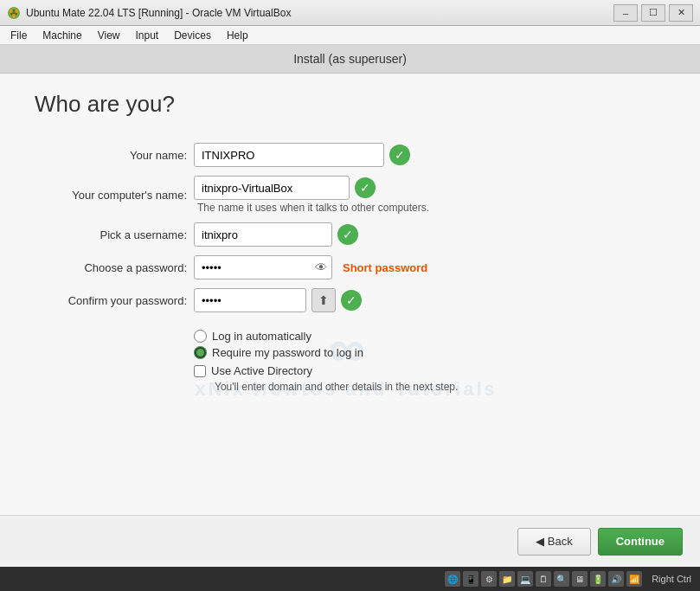  I want to click on vm-icon, so click(14, 13).